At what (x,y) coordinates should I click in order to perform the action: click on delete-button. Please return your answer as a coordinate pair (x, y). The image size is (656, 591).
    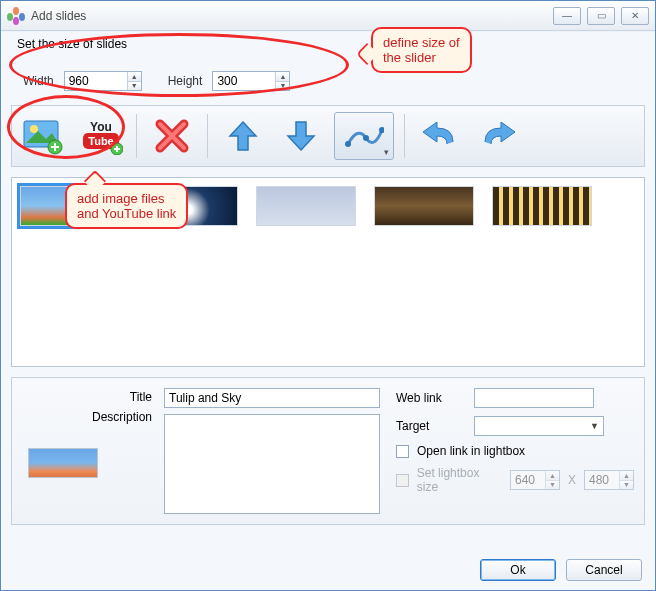
    Looking at the image, I should click on (172, 136).